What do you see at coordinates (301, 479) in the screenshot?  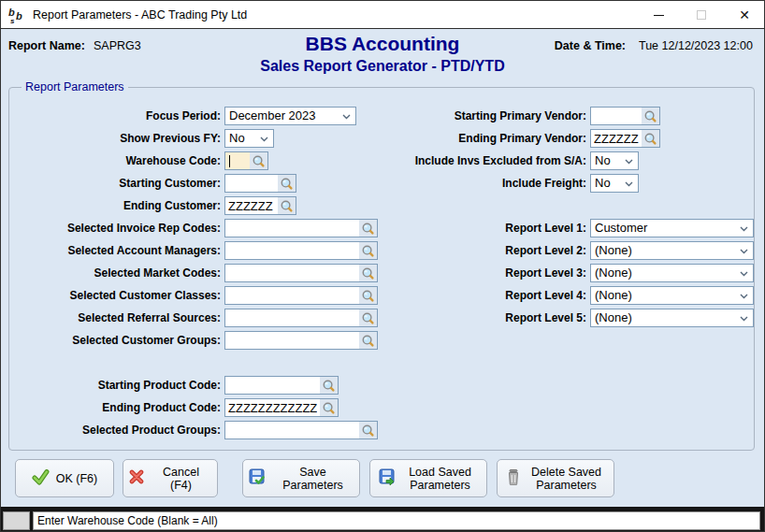 I see `save-parameters-button: Save Parameters` at bounding box center [301, 479].